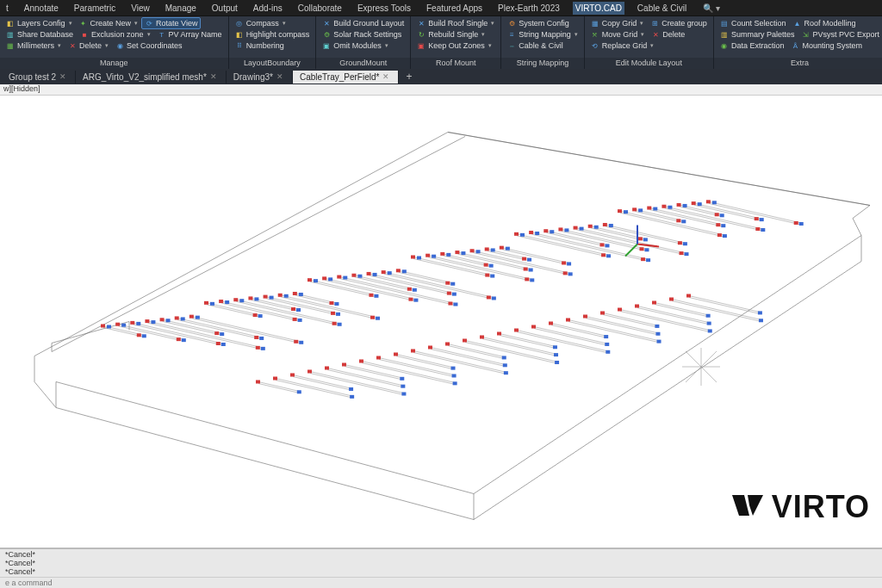 The height and width of the screenshot is (588, 882). What do you see at coordinates (239, 34) in the screenshot?
I see `highlight-compass-icon: ◧` at bounding box center [239, 34].